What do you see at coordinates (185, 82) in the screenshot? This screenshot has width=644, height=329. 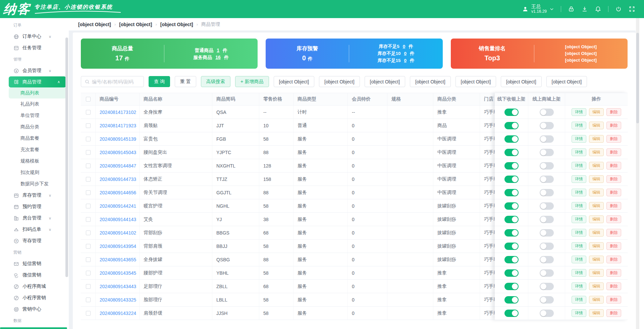 I see `reset-button: 重 置` at bounding box center [185, 82].